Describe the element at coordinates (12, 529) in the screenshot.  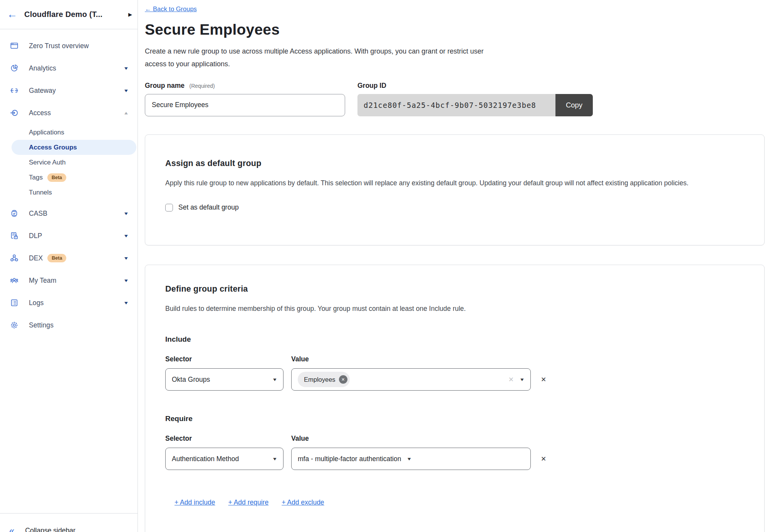
I see `collapse-chevrons-icon: «` at that location.